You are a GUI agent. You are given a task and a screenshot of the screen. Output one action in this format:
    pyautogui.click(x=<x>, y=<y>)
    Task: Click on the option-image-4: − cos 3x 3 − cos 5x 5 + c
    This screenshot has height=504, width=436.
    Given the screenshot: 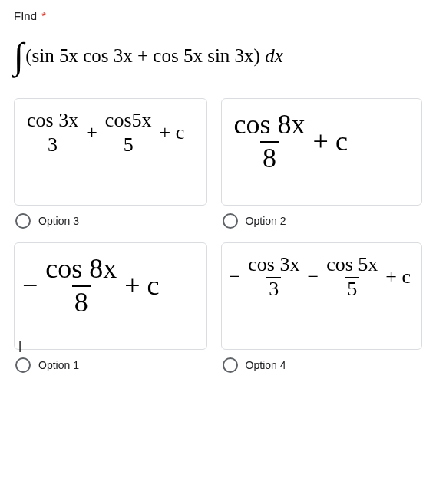 What is the action you would take?
    pyautogui.click(x=322, y=296)
    